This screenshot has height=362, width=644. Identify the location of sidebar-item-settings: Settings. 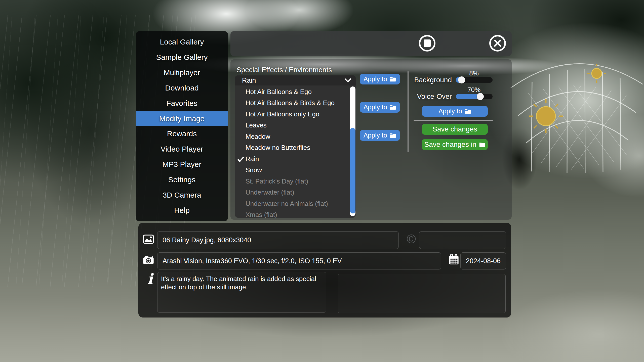
(182, 179).